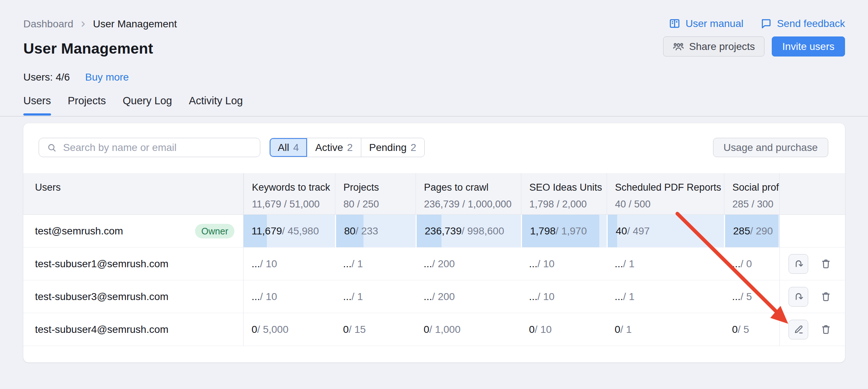  Describe the element at coordinates (135, 24) in the screenshot. I see `breadcrumb-current: User Management` at that location.